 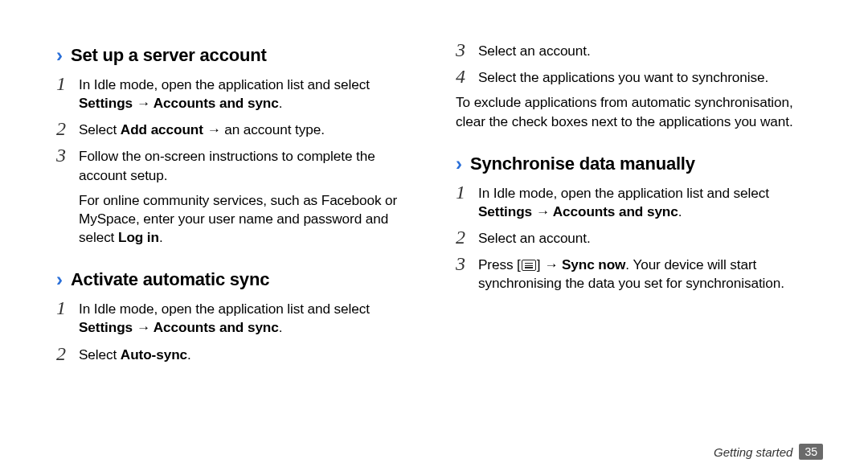 I want to click on step-text: Follow the on-screen instructions to com…, so click(x=227, y=166).